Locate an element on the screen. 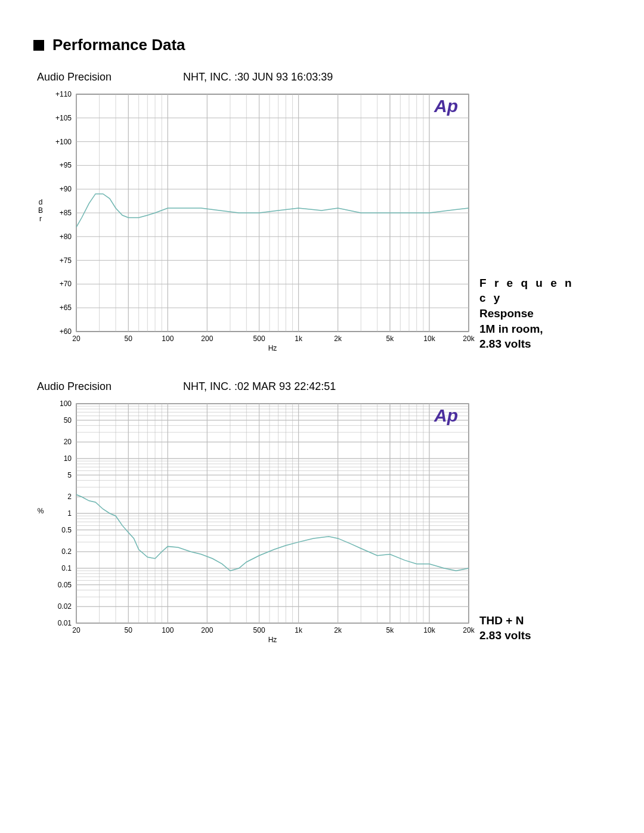  chart2-caption-line1: THD + N is located at coordinates (527, 621).